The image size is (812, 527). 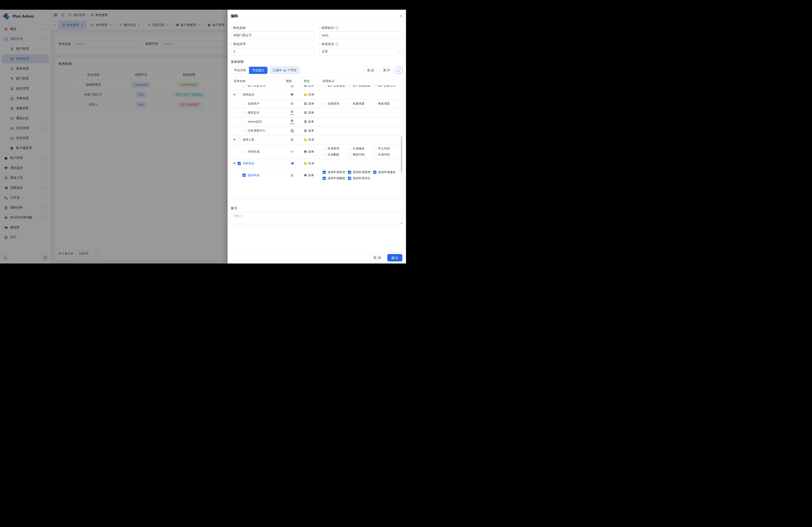 What do you see at coordinates (317, 70) in the screenshot?
I see `menu-perm-controls: 节点关联 节点独立 已选中 13 个节点 收 起 展 开` at bounding box center [317, 70].